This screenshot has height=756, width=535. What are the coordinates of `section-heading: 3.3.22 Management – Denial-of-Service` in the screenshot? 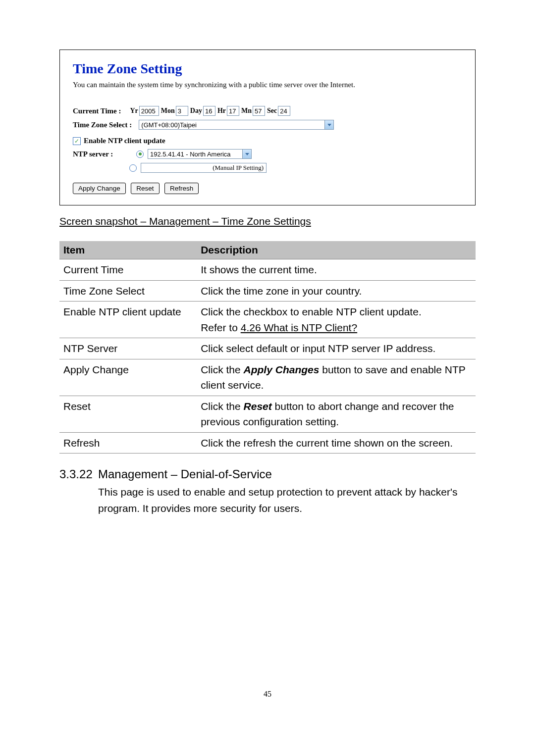 It's located at (268, 474).